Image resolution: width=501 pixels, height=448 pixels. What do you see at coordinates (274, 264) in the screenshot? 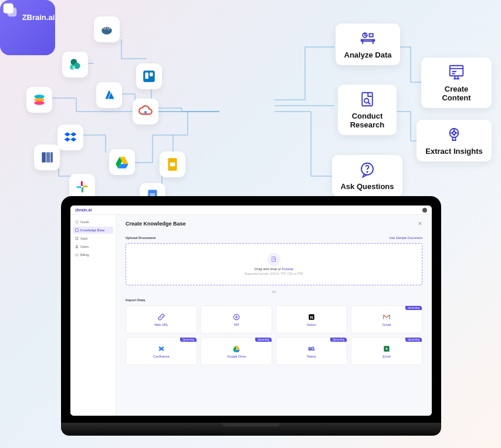
I see `upload-dropzone: Drag and drop or browse Supported format…` at bounding box center [274, 264].